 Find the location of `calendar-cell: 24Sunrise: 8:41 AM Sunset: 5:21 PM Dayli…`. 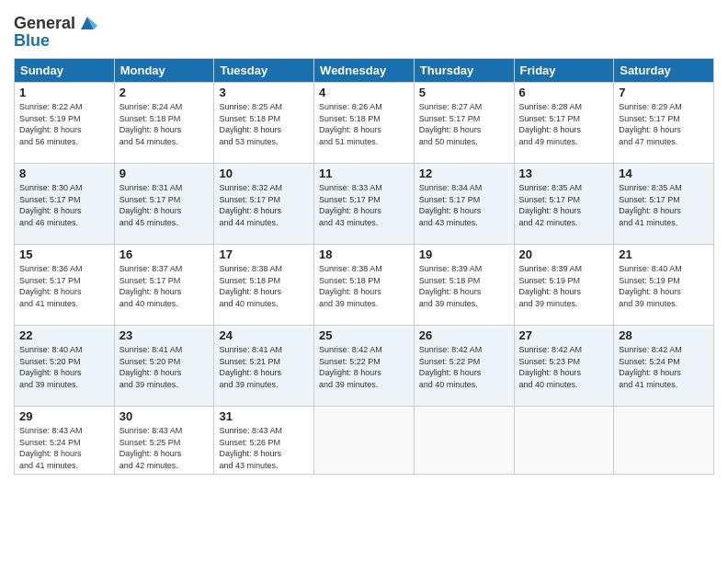

calendar-cell: 24Sunrise: 8:41 AM Sunset: 5:21 PM Dayli… is located at coordinates (265, 366).